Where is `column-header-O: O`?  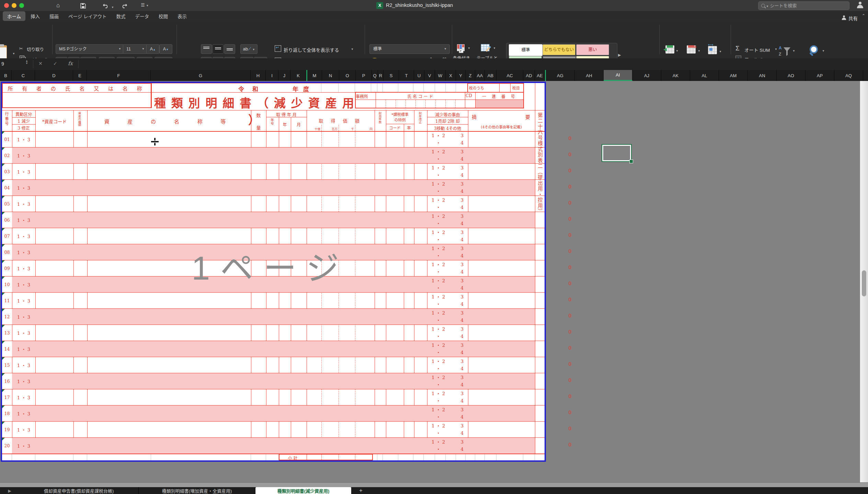 column-header-O: O is located at coordinates (347, 75).